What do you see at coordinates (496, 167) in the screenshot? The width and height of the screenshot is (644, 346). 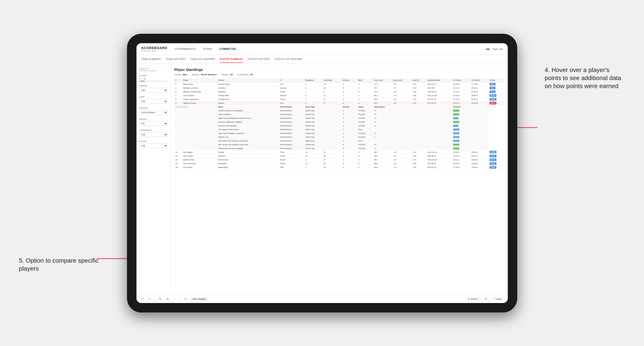 I see `points-26: 38.49` at bounding box center [496, 167].